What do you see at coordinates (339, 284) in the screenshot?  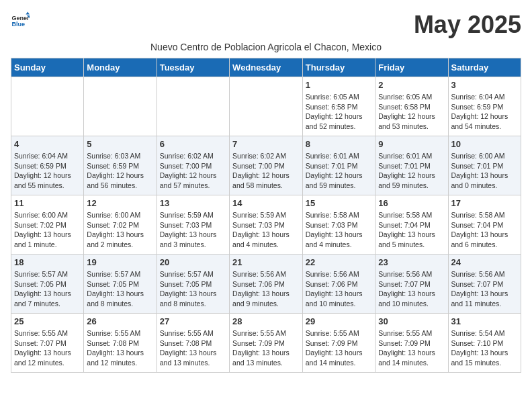 I see `calendar-cell: 22Sunrise: 5:56 AM Sunset: 7:06 PM Dayli…` at bounding box center [339, 284].